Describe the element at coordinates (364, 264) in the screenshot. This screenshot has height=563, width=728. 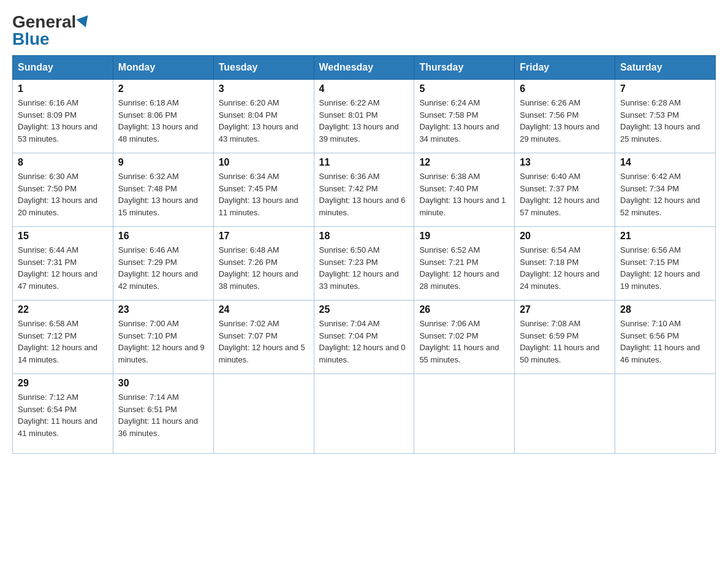
I see `week-row-3: 15Sunrise: 6:44 AMSunset: 7:31 PMDayligh…` at that location.